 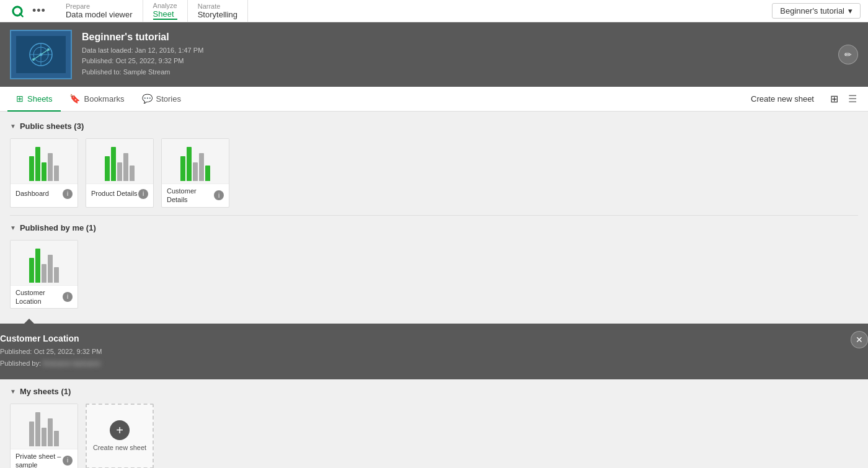 I want to click on sheet-footer-customer-details: Customer Details i, so click(x=195, y=195).